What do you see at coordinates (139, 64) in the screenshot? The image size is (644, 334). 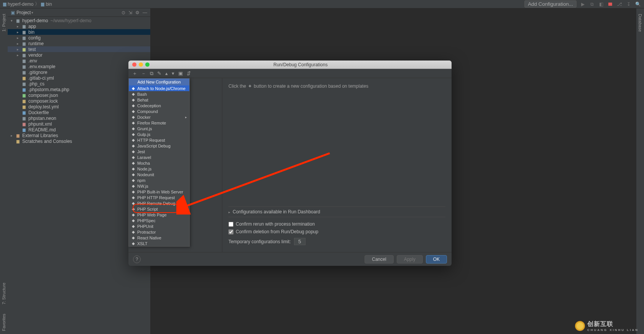 I see `window-controls` at bounding box center [139, 64].